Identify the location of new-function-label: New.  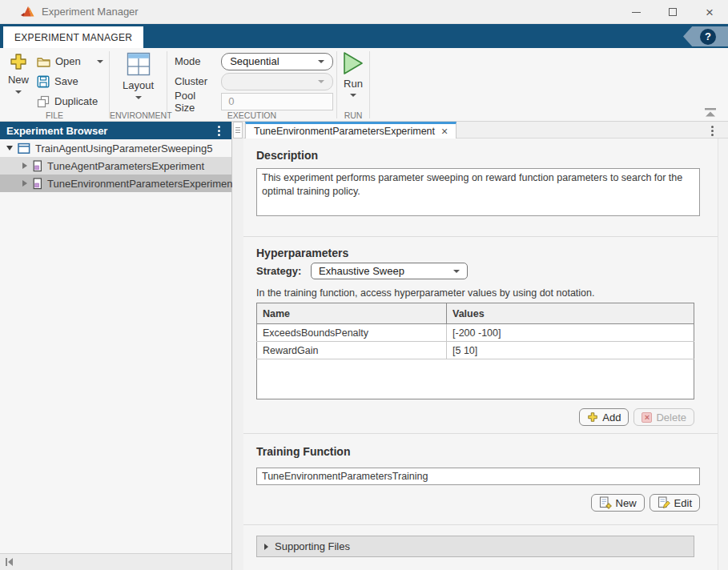
(626, 503).